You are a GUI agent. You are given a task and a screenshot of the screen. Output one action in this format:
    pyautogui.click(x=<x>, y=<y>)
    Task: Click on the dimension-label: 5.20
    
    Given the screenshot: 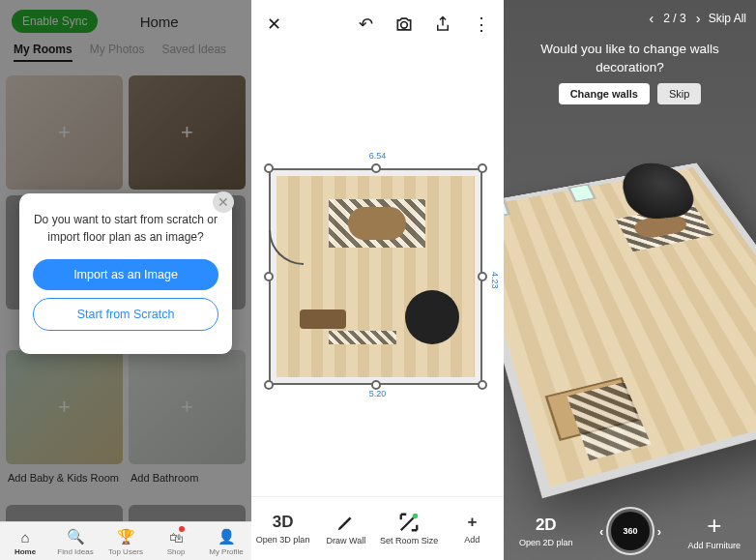 What is the action you would take?
    pyautogui.click(x=378, y=394)
    